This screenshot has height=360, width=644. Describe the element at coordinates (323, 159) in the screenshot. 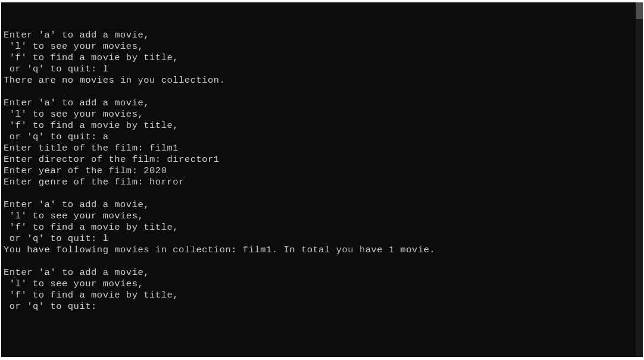

I see `terminal-line: Enter director of the film: director1` at that location.